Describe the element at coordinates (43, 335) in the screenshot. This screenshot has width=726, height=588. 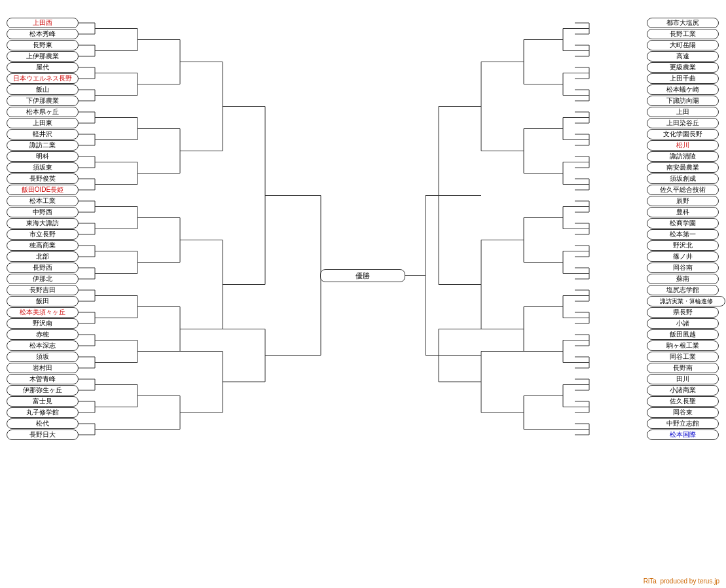
I see `team-slot: 赤穂` at that location.